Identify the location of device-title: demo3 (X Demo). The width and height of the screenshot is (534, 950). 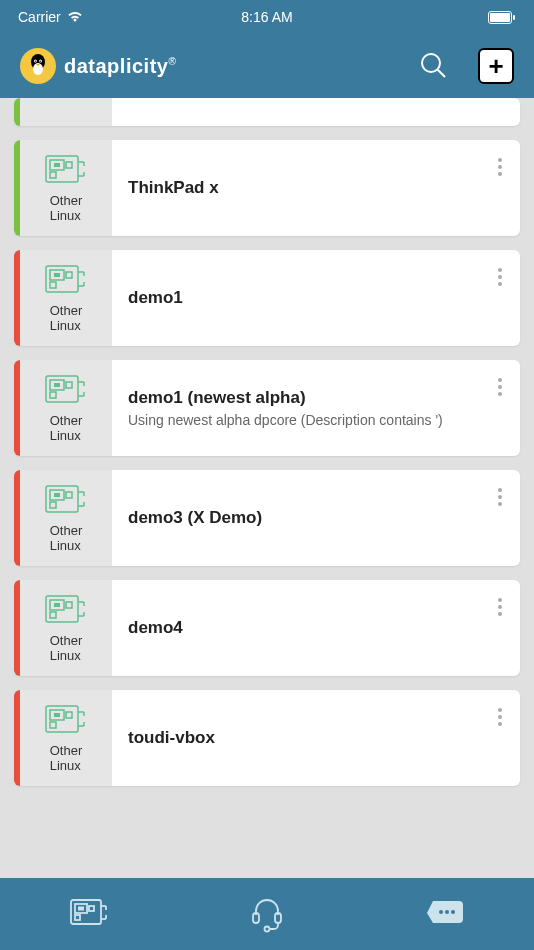
(316, 518).